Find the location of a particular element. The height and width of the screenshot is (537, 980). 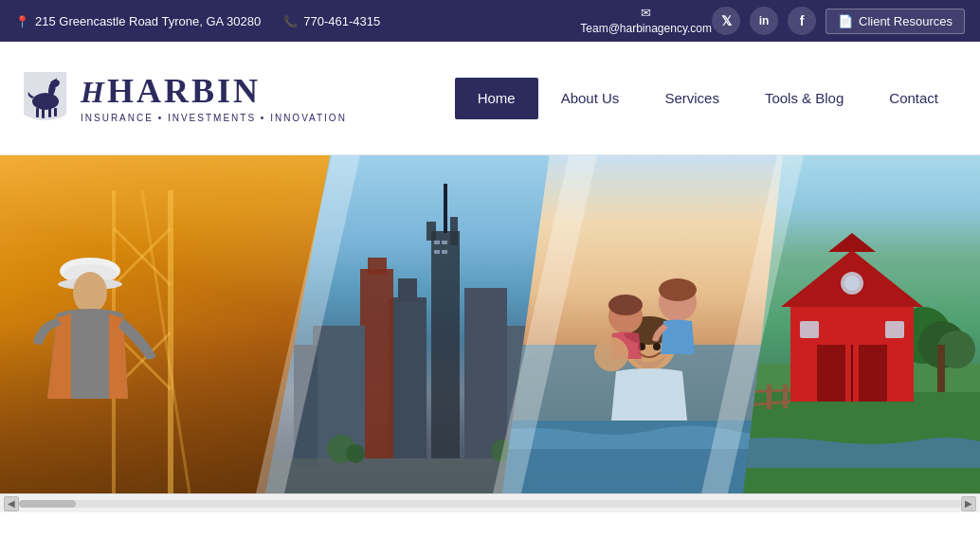

phone-link: 770-461-4315 is located at coordinates (332, 21).